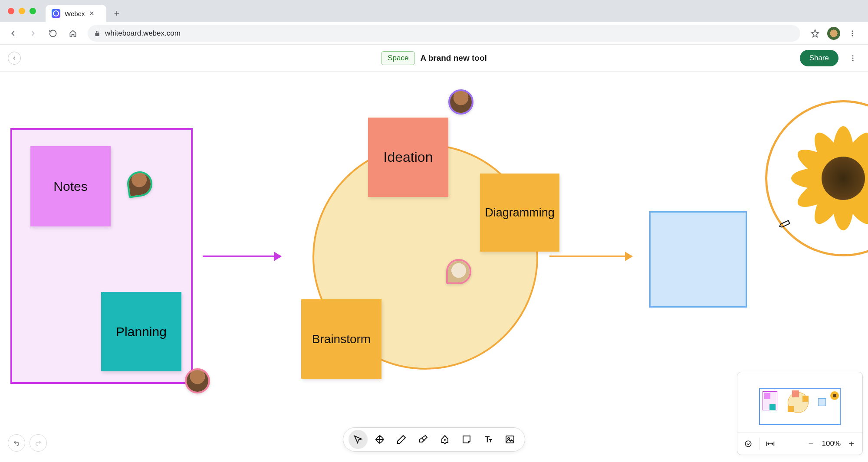  What do you see at coordinates (445, 439) in the screenshot?
I see `shape-tool` at bounding box center [445, 439].